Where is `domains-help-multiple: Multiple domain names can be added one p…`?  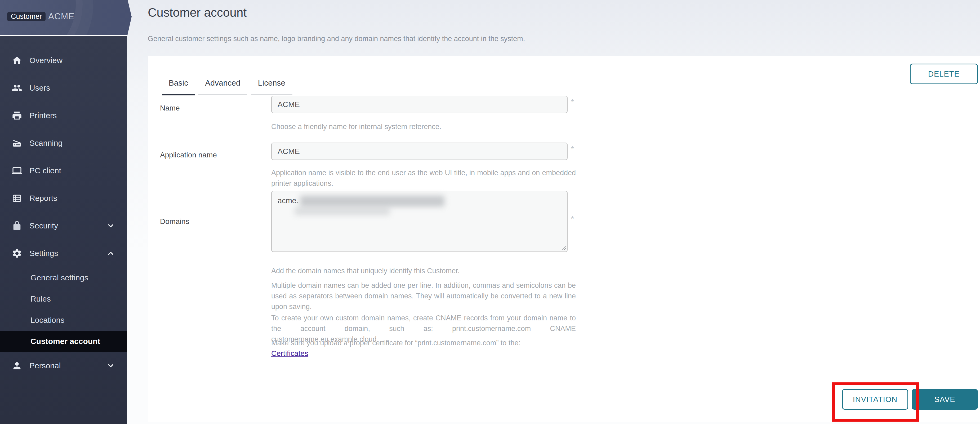 domains-help-multiple: Multiple domain names can be added one p… is located at coordinates (424, 296).